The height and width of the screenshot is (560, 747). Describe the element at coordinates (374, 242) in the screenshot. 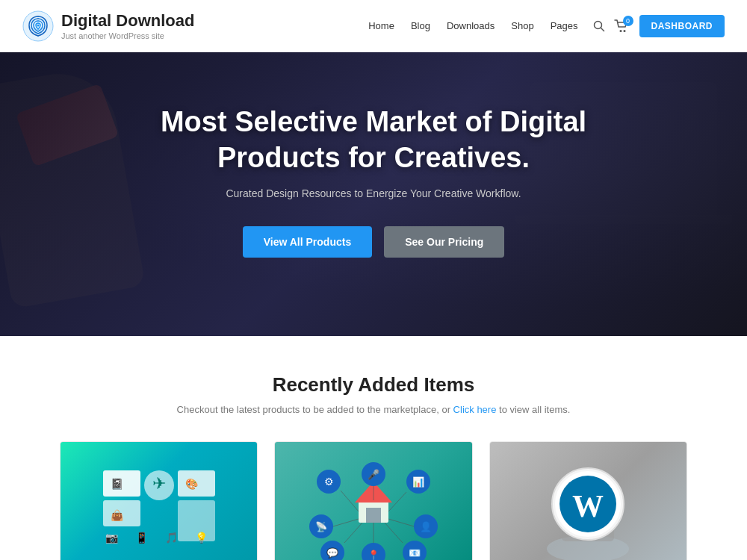

I see `hero-buttons: View All Products See Our Pricing` at that location.